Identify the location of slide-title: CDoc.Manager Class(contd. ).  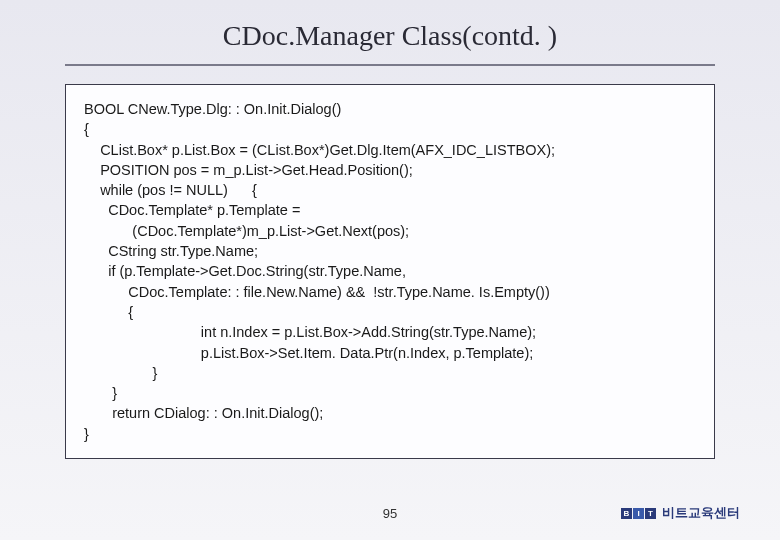
(390, 36).